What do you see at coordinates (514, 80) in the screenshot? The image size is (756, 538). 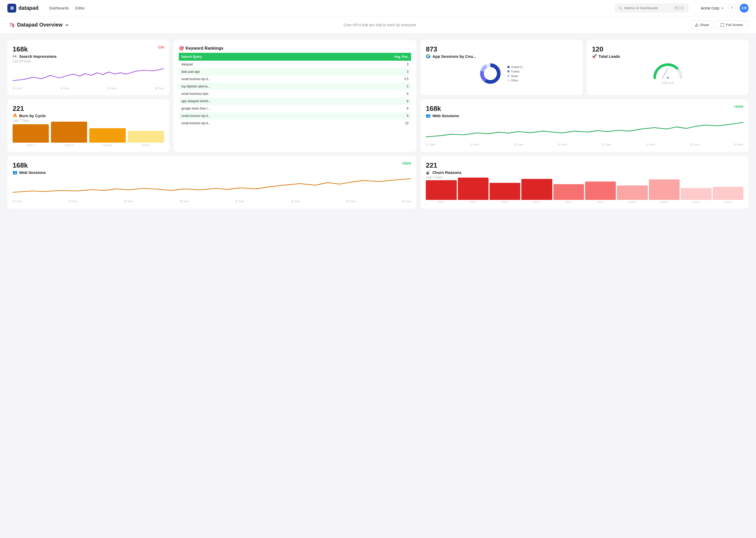 I see `legend-label: Other` at bounding box center [514, 80].